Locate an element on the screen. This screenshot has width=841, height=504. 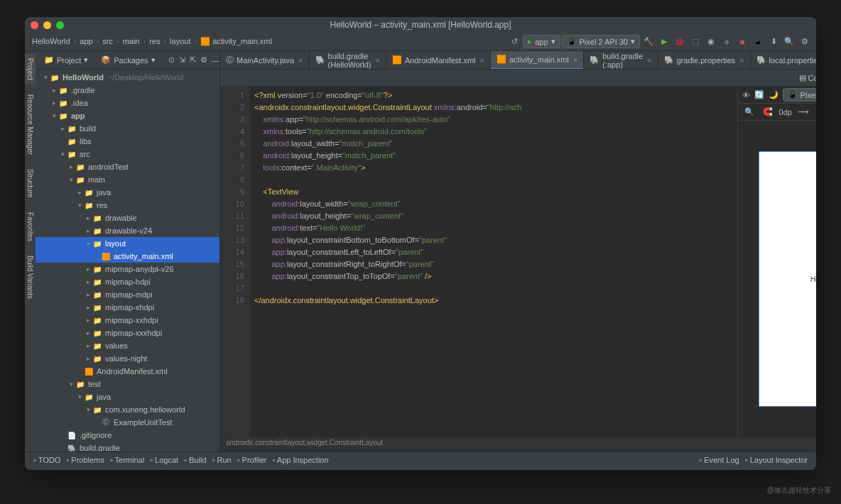
editor-tab: ⒸMainActivity.java× is located at coordinates (265, 60).